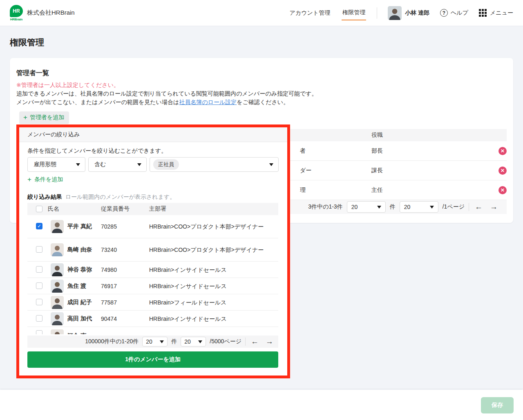  What do you see at coordinates (39, 226) in the screenshot?
I see `row-checkbox: ✓` at bounding box center [39, 226].